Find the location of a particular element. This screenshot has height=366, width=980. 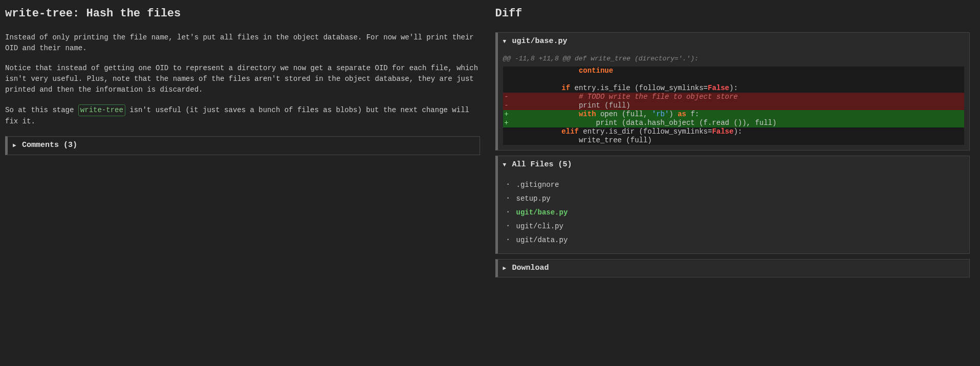

all-files-label: All Files (5) is located at coordinates (542, 165).